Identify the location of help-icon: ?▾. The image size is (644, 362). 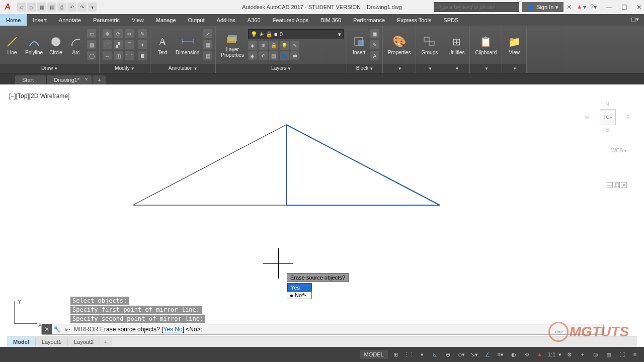
(594, 7).